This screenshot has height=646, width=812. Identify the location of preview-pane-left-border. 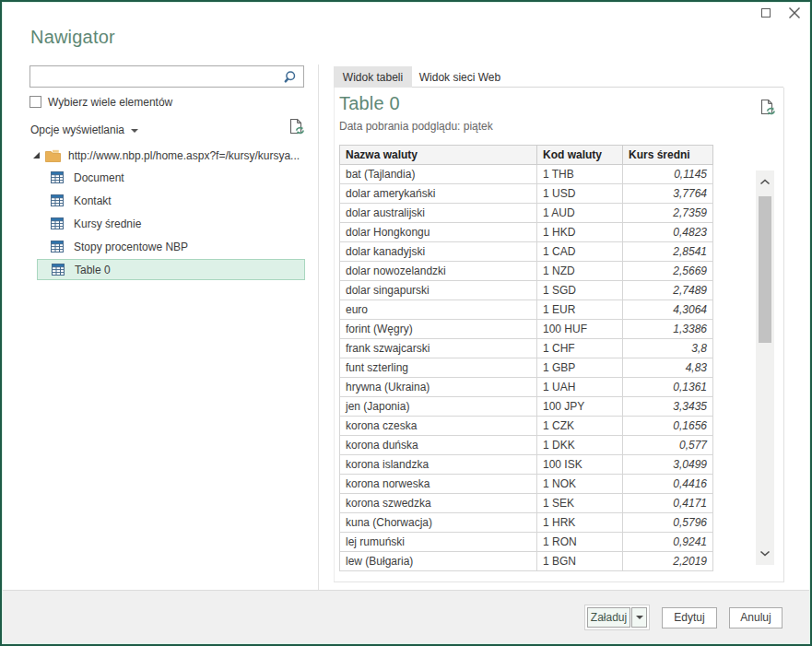
(334, 335).